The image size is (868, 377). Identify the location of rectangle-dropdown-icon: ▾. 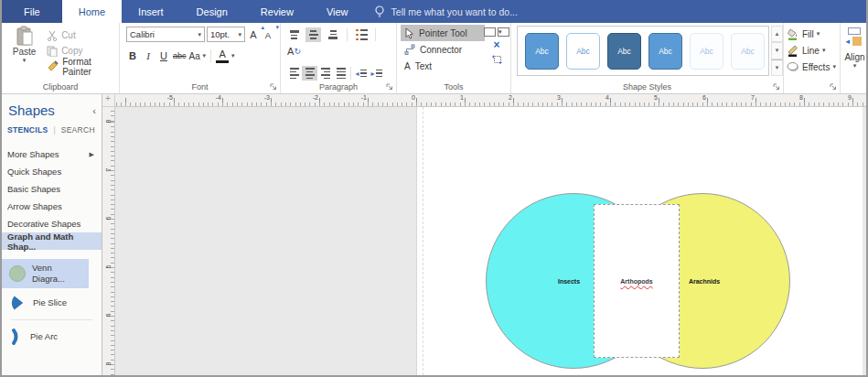
(503, 32).